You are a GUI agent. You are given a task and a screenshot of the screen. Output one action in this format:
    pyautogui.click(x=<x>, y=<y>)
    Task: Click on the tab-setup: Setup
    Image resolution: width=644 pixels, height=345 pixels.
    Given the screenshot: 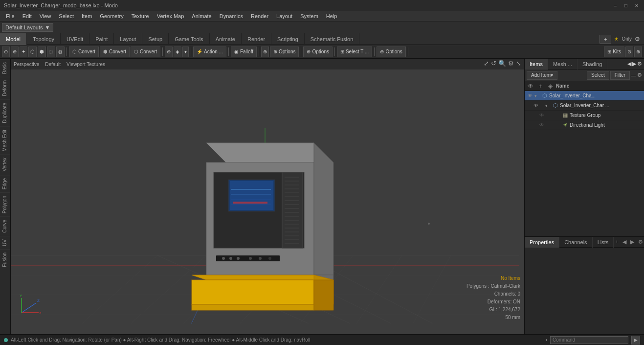 What is the action you would take?
    pyautogui.click(x=155, y=39)
    